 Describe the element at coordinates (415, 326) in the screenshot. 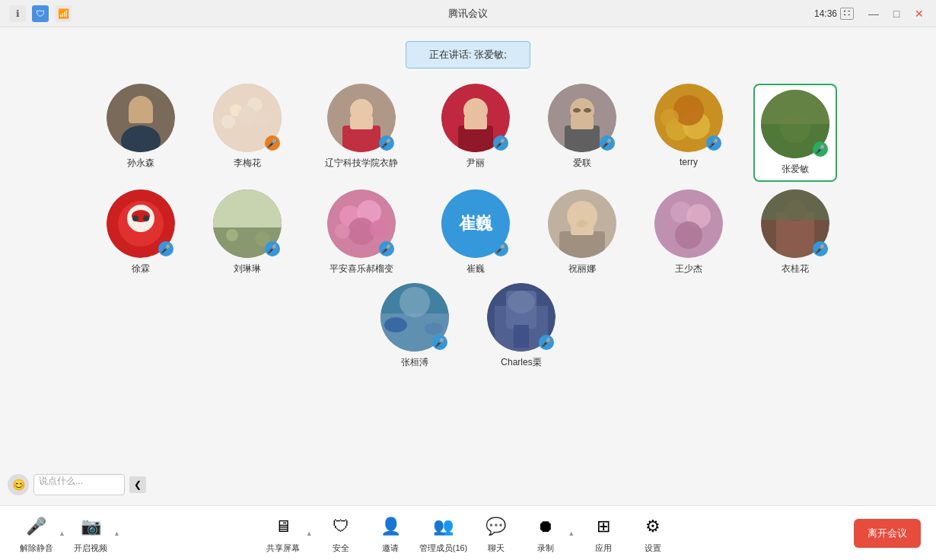

I see `participant-zhang-heng-tao: 🎤 张桓溥` at that location.